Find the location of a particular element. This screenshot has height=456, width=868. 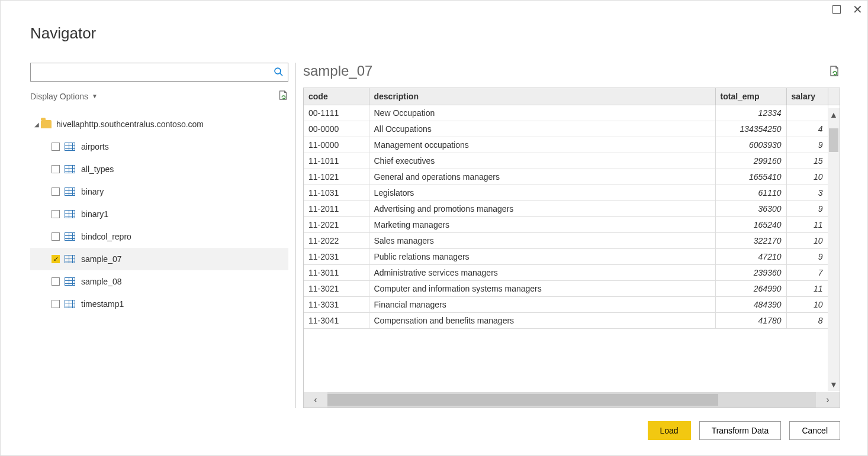

scroll-right-icon: › is located at coordinates (828, 400).